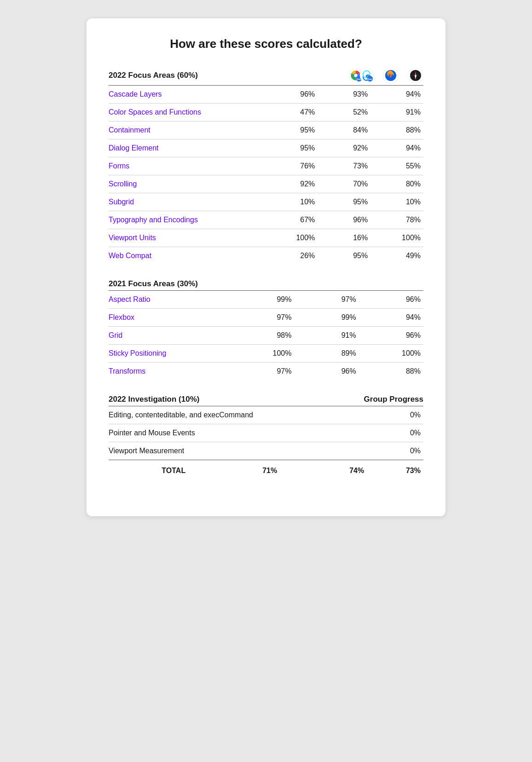 The width and height of the screenshot is (532, 762). I want to click on table-row: Subgrid 10% 95% 10%, so click(266, 202).